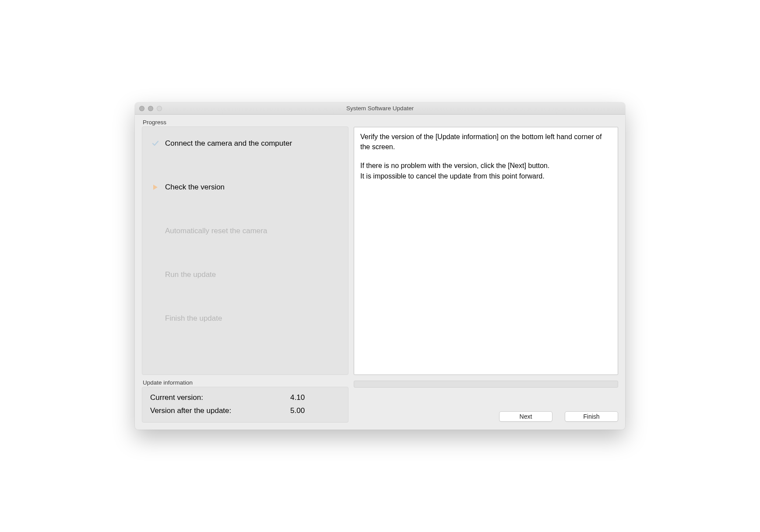  What do you see at coordinates (245, 318) in the screenshot?
I see `step-finish-update: Finish the update` at bounding box center [245, 318].